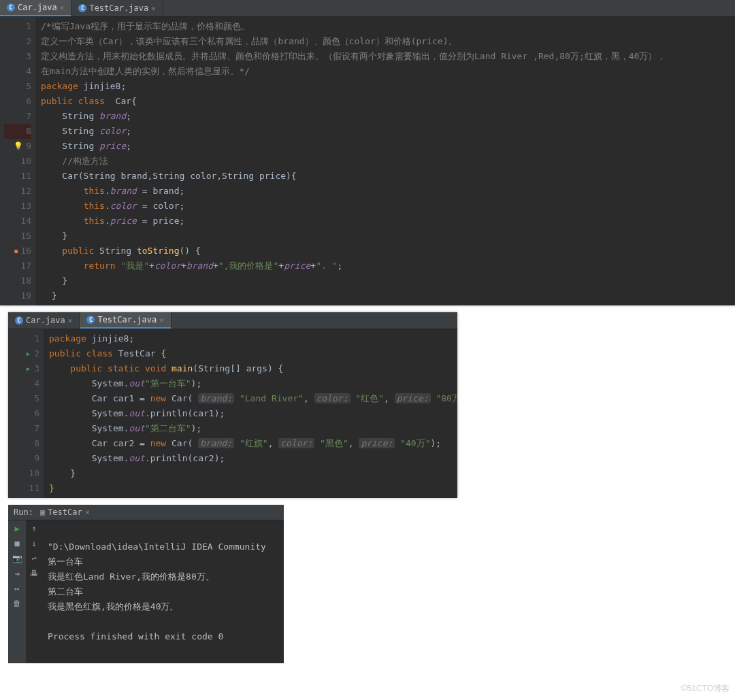 The height and width of the screenshot is (700, 735). I want to click on down-icon: ↓, so click(34, 544).